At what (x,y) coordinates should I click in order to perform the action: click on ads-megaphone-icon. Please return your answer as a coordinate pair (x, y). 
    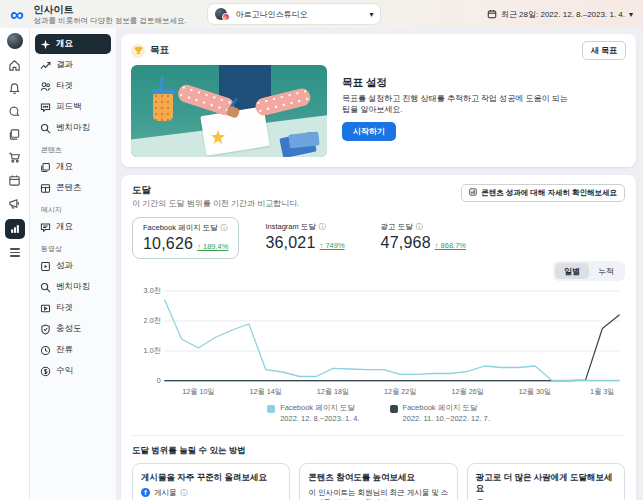
    Looking at the image, I should click on (15, 203).